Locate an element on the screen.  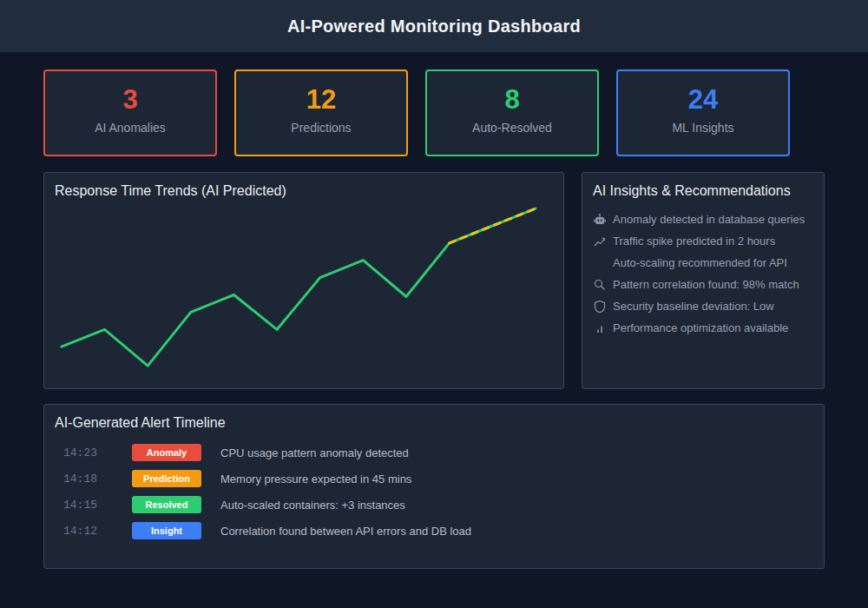
stat-value-predictions: 12 is located at coordinates (321, 100).